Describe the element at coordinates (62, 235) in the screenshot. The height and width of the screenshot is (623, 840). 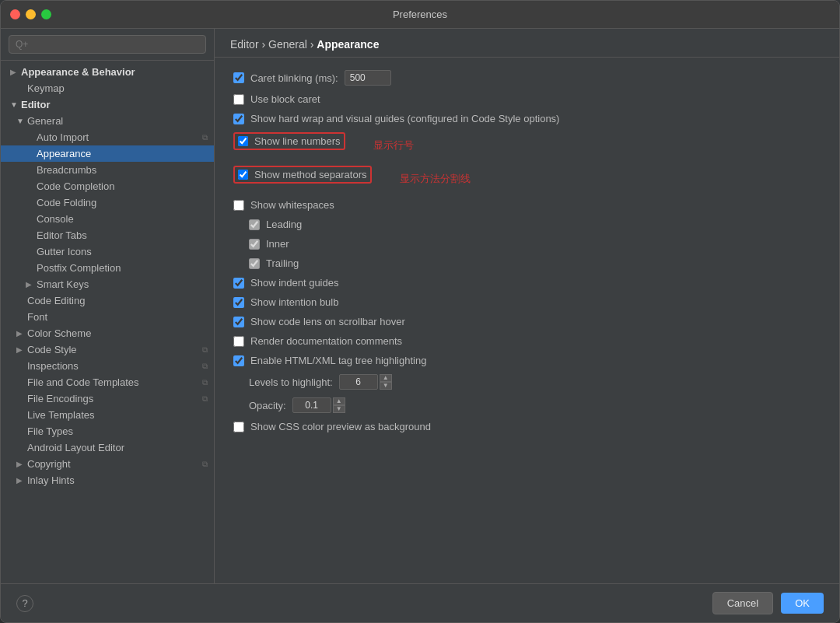
I see `item-label: Editor Tabs` at that location.